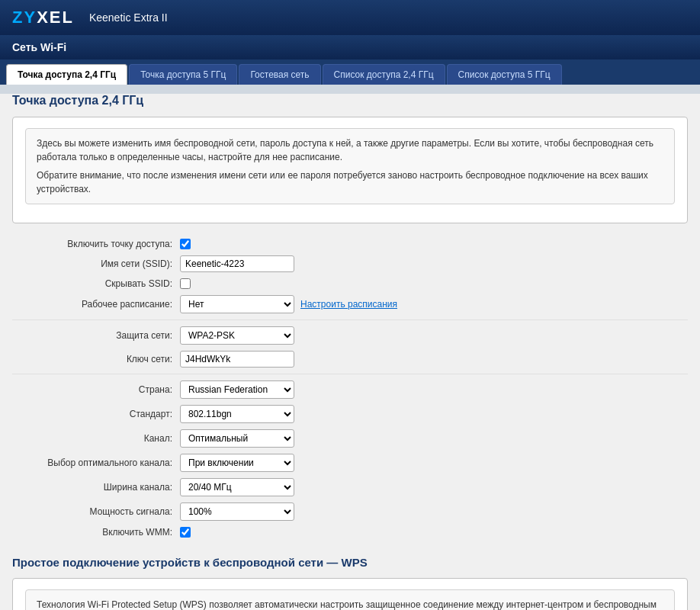 Image resolution: width=700 pixels, height=610 pixels. I want to click on tab-access-point-24: Точка доступа 2,4 ГГц, so click(67, 75).